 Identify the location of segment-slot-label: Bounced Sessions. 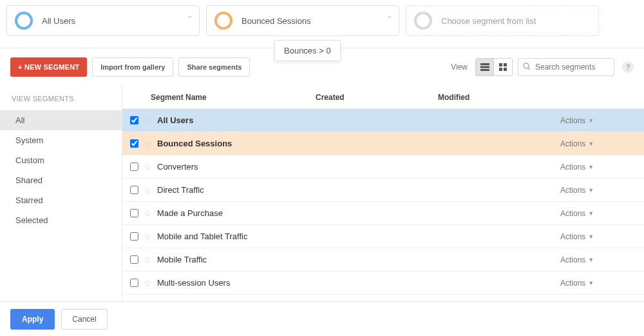
(276, 21).